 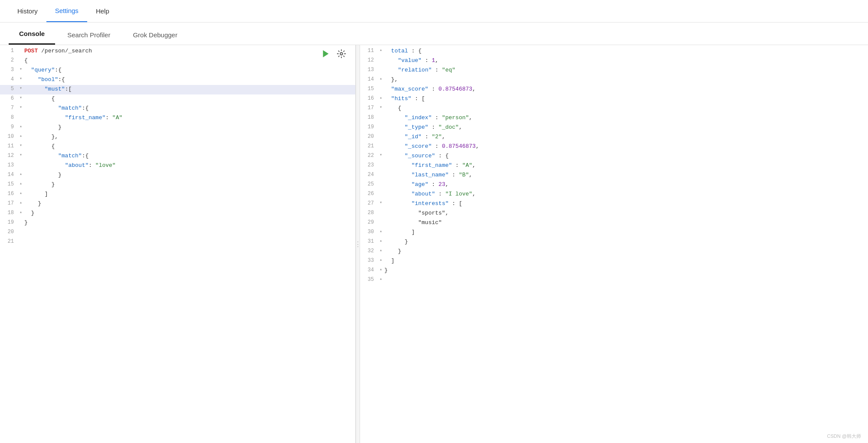 What do you see at coordinates (88, 35) in the screenshot?
I see `tab-search-profiler: Search Profiler` at bounding box center [88, 35].